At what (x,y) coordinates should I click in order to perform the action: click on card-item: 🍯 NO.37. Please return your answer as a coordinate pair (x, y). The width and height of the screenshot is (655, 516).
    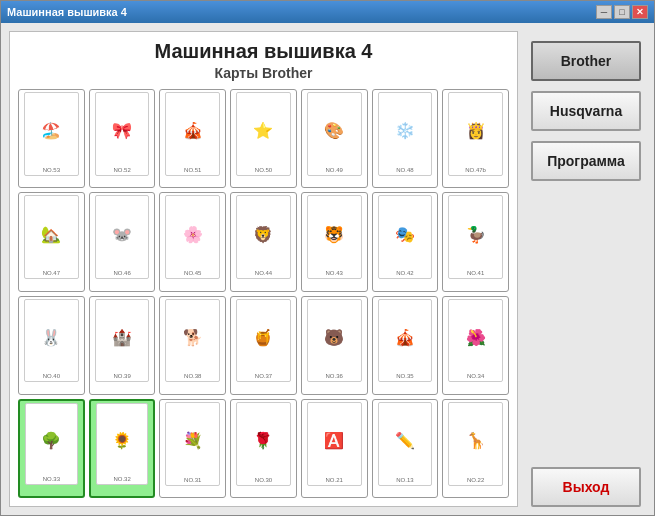
    Looking at the image, I should click on (264, 346).